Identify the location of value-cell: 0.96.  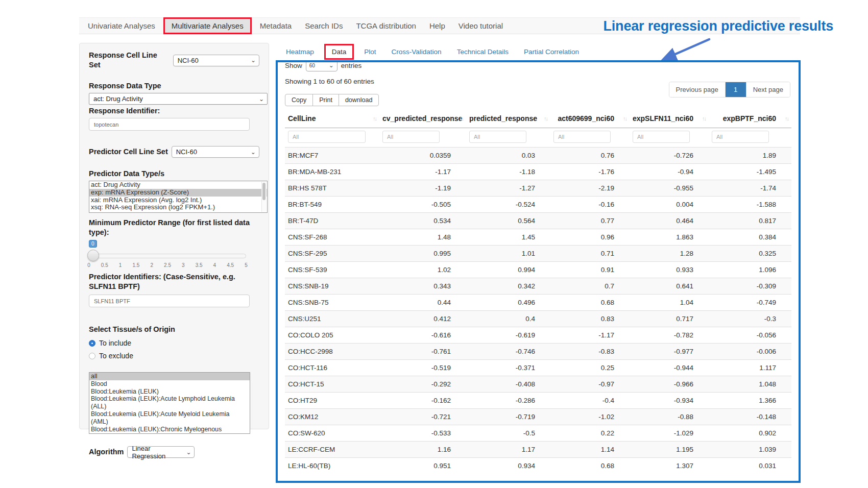
(590, 237).